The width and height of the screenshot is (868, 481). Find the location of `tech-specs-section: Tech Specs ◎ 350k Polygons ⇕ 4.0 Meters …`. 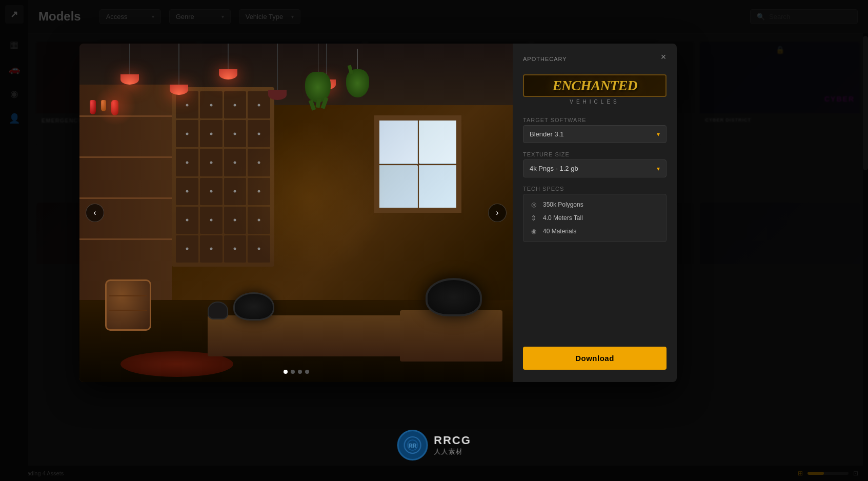

tech-specs-section: Tech Specs ◎ 350k Polygons ⇕ 4.0 Meters … is located at coordinates (595, 214).